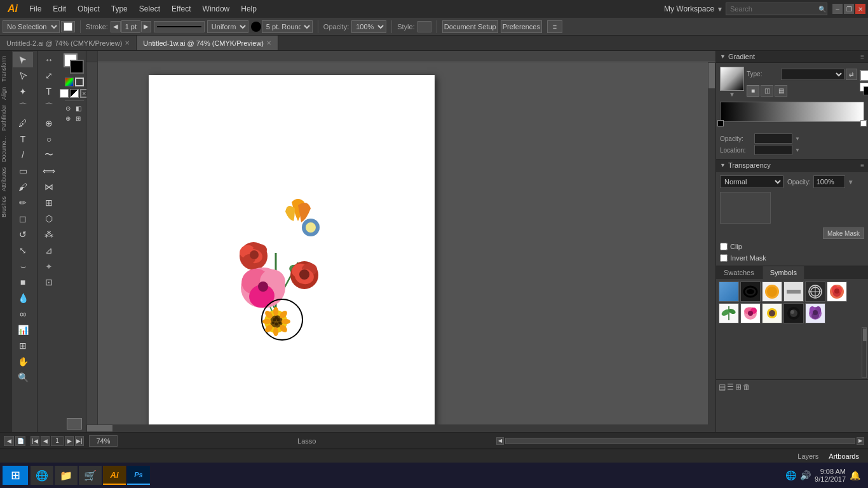  What do you see at coordinates (23, 76) in the screenshot?
I see `direct-select-tool` at bounding box center [23, 76].